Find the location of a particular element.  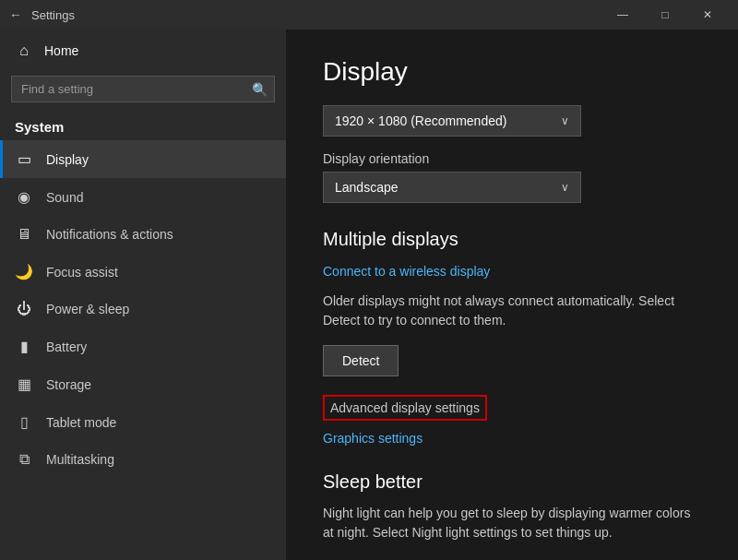

home-icon: ⌂ is located at coordinates (24, 51).